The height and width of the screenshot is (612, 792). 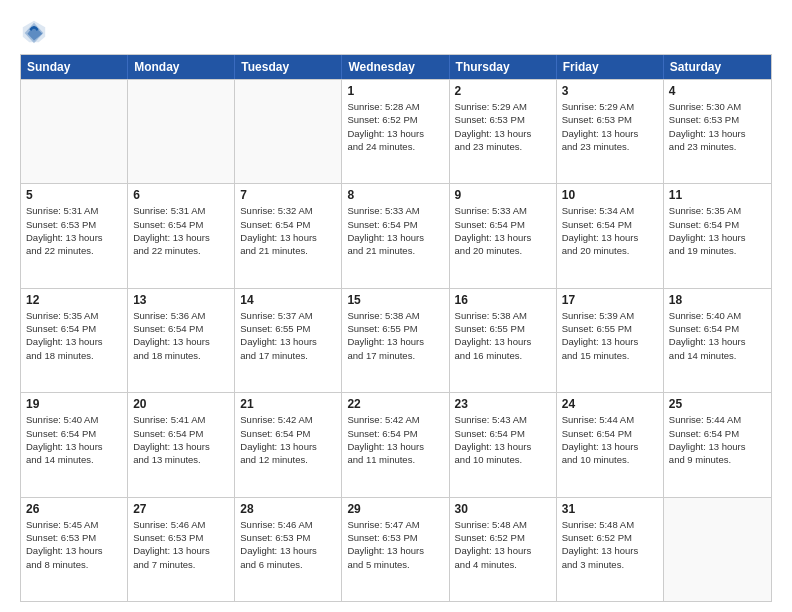 I want to click on day-cell-6: 6Sunrise: 5:31 AM Sunset: 6:54 PM Daylig…, so click(x=182, y=236).